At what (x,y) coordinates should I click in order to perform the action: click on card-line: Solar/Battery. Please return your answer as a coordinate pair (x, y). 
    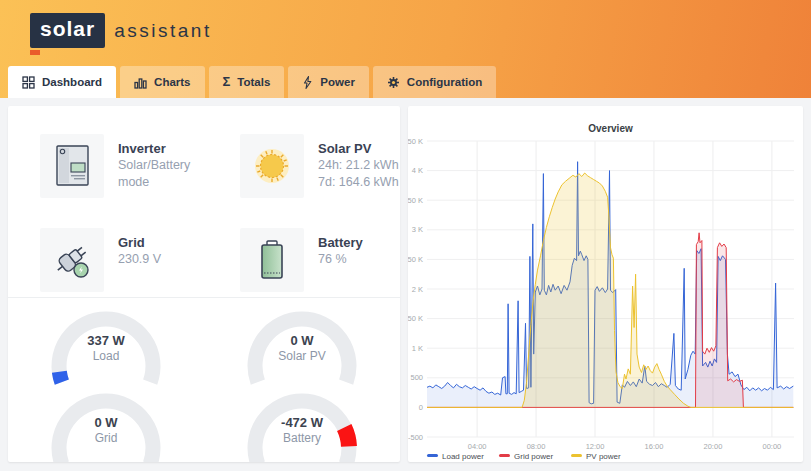
    Looking at the image, I should click on (154, 166).